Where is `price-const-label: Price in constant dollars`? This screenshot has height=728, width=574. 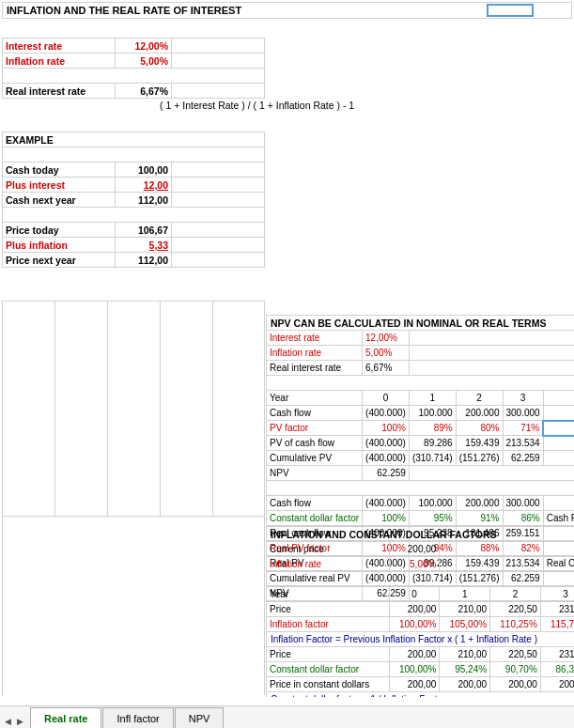
price-const-label: Price in constant dollars is located at coordinates (329, 685).